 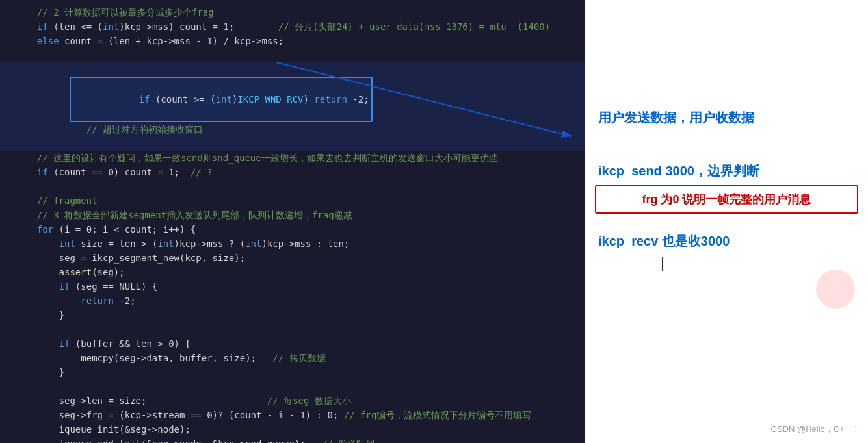 I want to click on code-line-19: if (buffer && len > 0) {, so click(x=293, y=344).